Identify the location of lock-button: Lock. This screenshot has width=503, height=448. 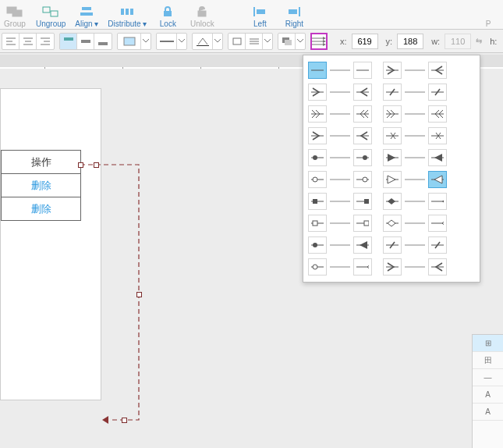
(168, 14).